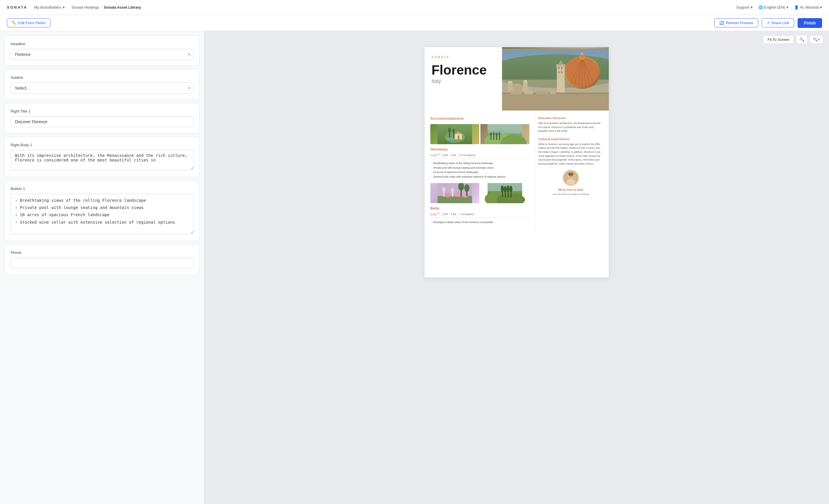  What do you see at coordinates (808, 7) in the screenshot?
I see `user-menu: 👤 Hi, Miranda ▾` at bounding box center [808, 7].